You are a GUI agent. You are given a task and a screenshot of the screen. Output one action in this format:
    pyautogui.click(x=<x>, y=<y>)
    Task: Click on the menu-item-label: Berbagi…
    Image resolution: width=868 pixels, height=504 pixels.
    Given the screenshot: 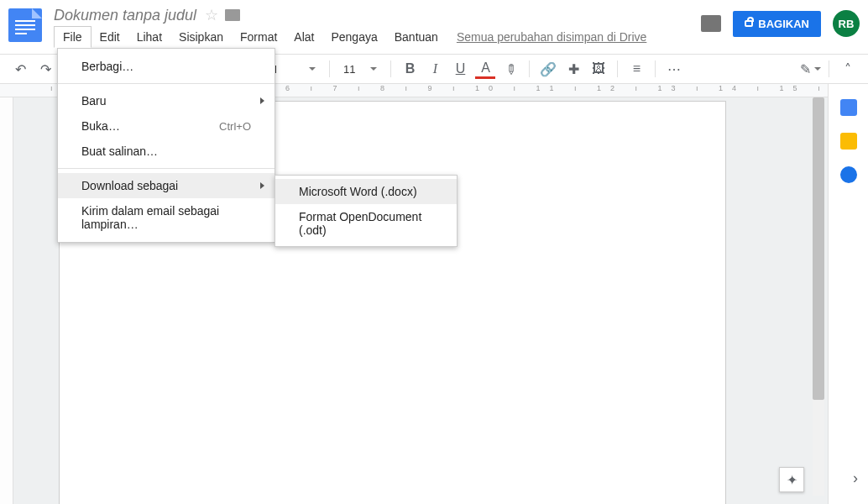 What is the action you would take?
    pyautogui.click(x=107, y=66)
    